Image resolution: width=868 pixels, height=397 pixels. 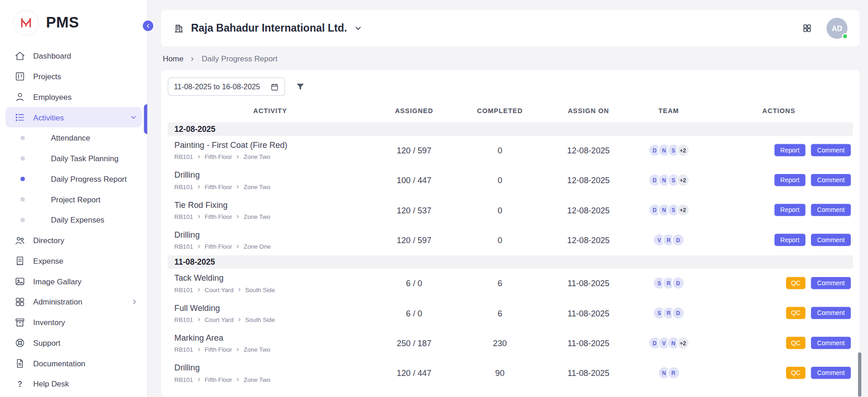 What do you see at coordinates (53, 96) in the screenshot?
I see `sidebar-item-label: Employees` at bounding box center [53, 96].